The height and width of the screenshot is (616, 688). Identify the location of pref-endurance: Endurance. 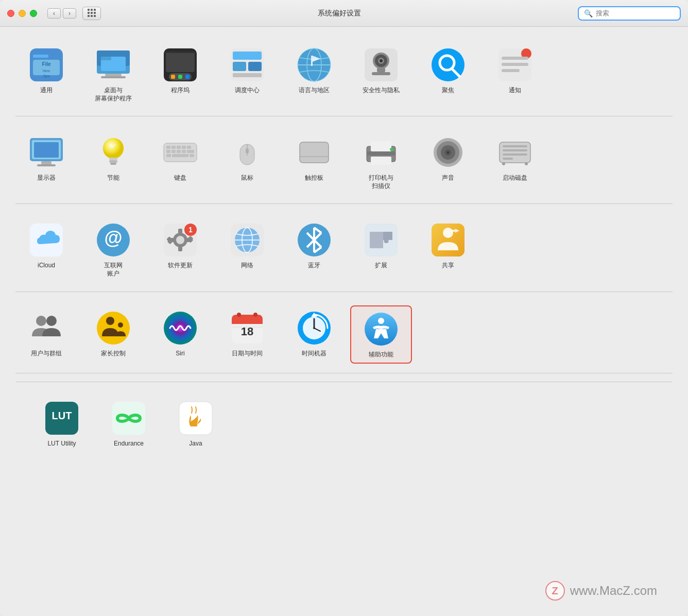
(129, 424).